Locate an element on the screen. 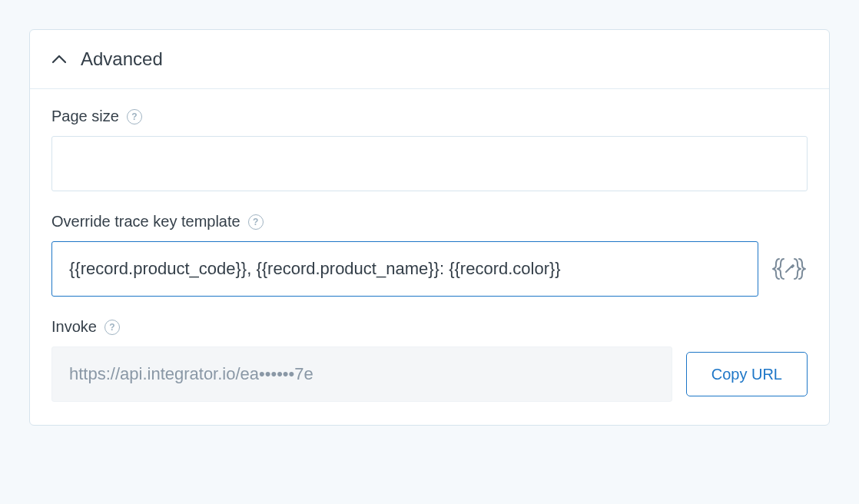 The height and width of the screenshot is (504, 859). trace-key-label-row: Override trace key template ? is located at coordinates (430, 221).